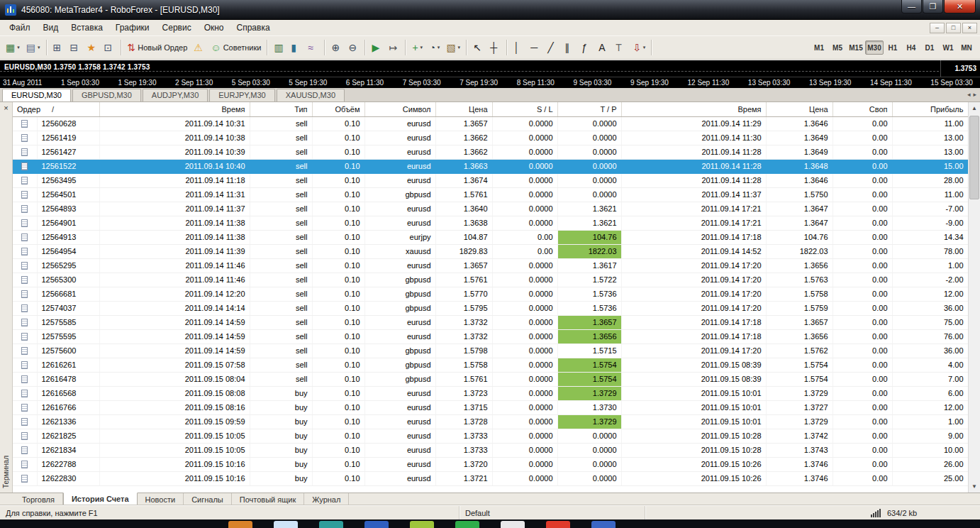  I want to click on table-row: 125755952011.09.14 14:59sell0.10eurusd1.…, so click(491, 336).